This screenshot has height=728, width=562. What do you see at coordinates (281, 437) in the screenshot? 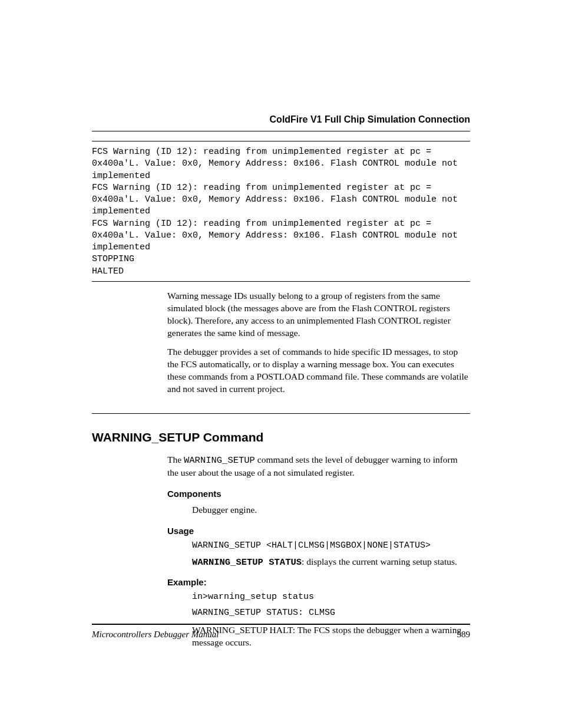
I see `section-heading-warning-setup: WARNING_SETUP Command` at bounding box center [281, 437].